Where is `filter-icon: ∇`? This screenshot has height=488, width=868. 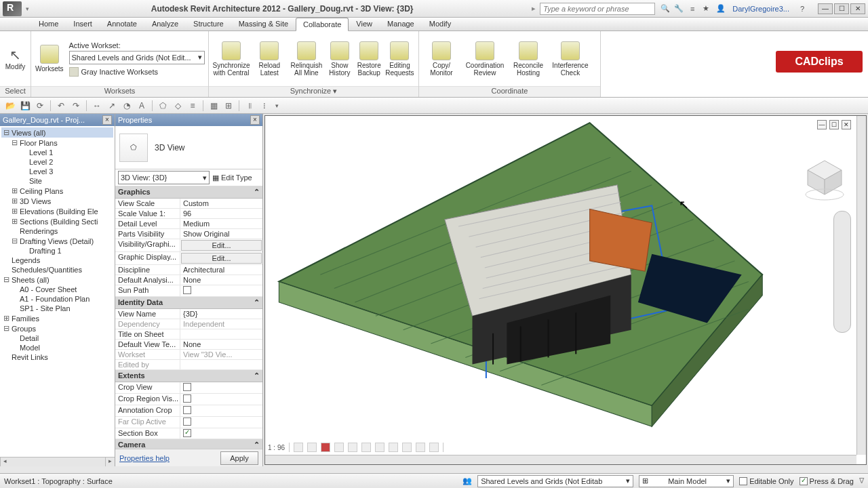 filter-icon: ∇ is located at coordinates (861, 481).